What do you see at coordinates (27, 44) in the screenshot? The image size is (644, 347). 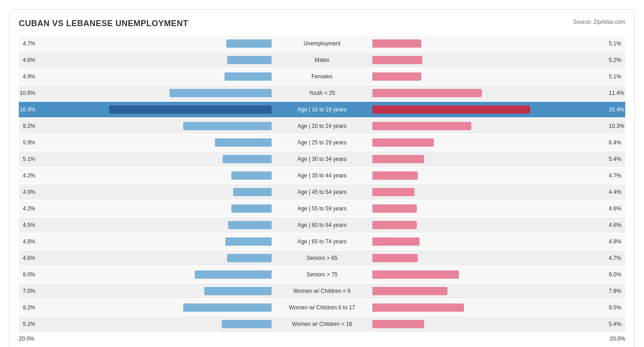 I see `left-value: 4.7%` at bounding box center [27, 44].